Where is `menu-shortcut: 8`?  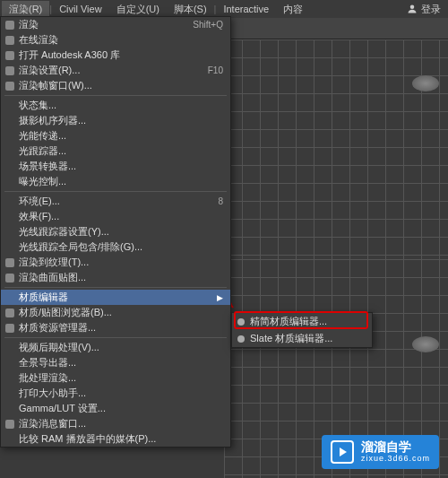
menu-shortcut: 8 is located at coordinates (220, 201).